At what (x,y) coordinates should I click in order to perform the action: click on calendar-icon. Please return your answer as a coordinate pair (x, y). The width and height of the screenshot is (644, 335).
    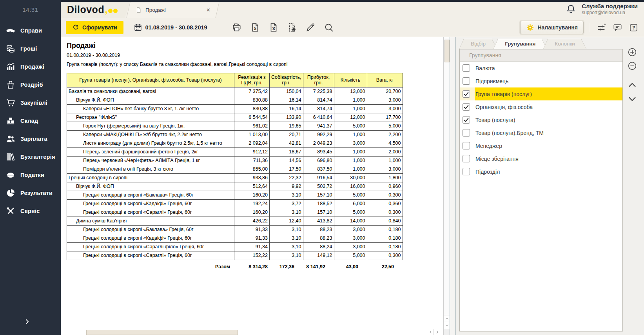
    Looking at the image, I should click on (138, 27).